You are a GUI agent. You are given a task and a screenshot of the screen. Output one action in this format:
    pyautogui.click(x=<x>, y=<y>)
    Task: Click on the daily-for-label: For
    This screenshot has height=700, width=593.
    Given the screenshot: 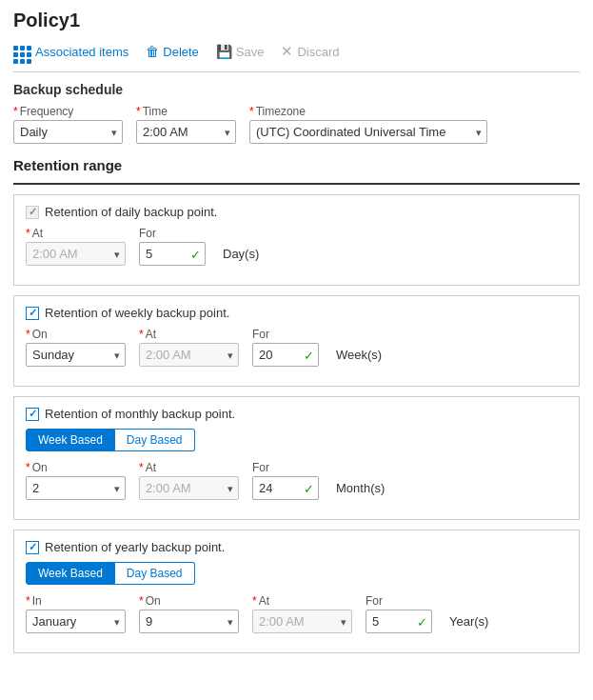 What is the action you would take?
    pyautogui.click(x=172, y=233)
    